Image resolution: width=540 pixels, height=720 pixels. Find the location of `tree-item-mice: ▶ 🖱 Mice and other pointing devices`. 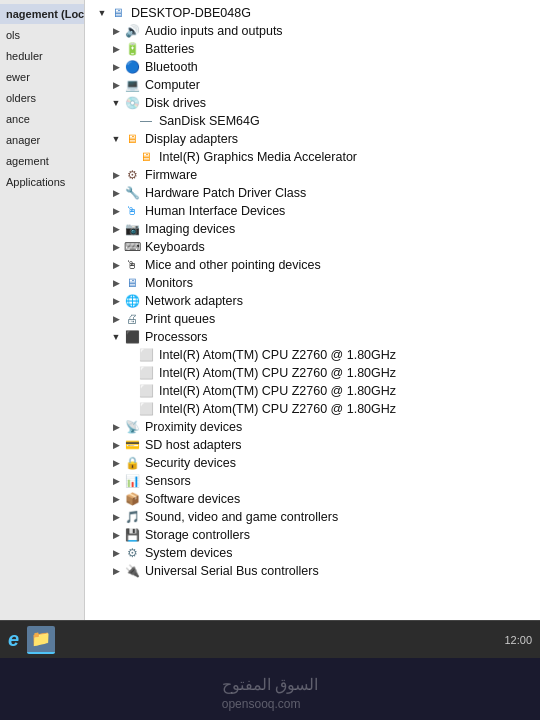

tree-item-mice: ▶ 🖱 Mice and other pointing devices is located at coordinates (312, 265).